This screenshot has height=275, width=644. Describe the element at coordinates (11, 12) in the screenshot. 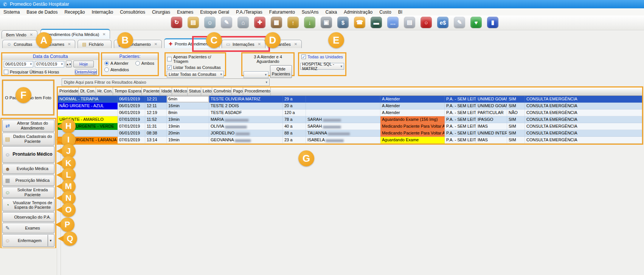

I see `menu-item: Sistema` at that location.